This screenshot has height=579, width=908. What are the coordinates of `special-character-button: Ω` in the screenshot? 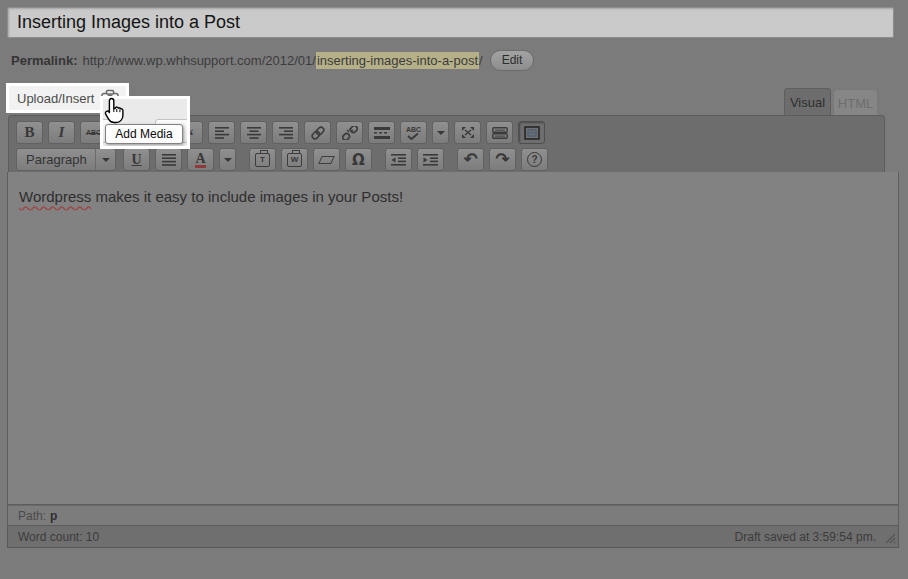 It's located at (358, 160).